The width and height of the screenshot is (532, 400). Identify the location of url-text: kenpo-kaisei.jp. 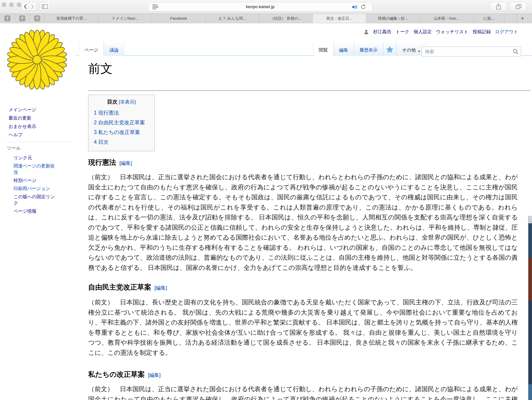
(260, 7).